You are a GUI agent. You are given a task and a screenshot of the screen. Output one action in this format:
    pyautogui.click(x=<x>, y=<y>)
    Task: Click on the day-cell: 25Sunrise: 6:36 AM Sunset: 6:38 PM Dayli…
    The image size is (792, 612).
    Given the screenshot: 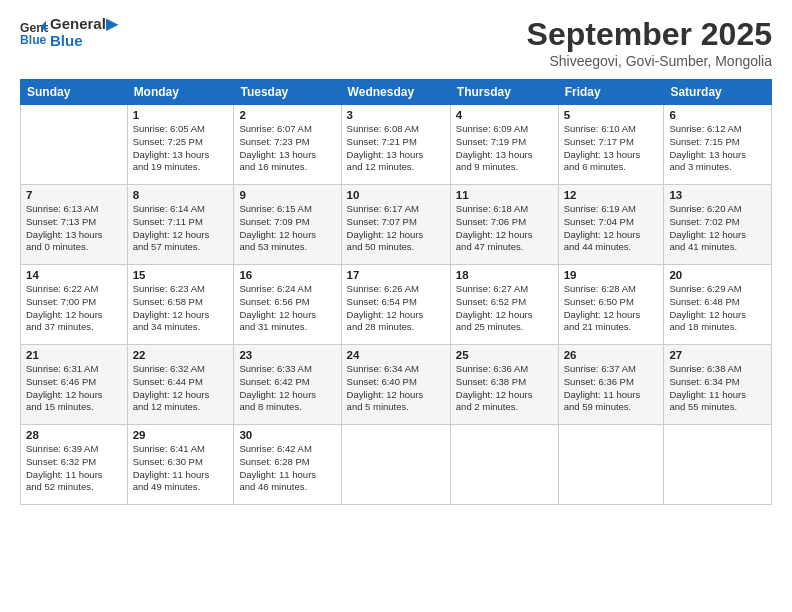 What is the action you would take?
    pyautogui.click(x=504, y=385)
    